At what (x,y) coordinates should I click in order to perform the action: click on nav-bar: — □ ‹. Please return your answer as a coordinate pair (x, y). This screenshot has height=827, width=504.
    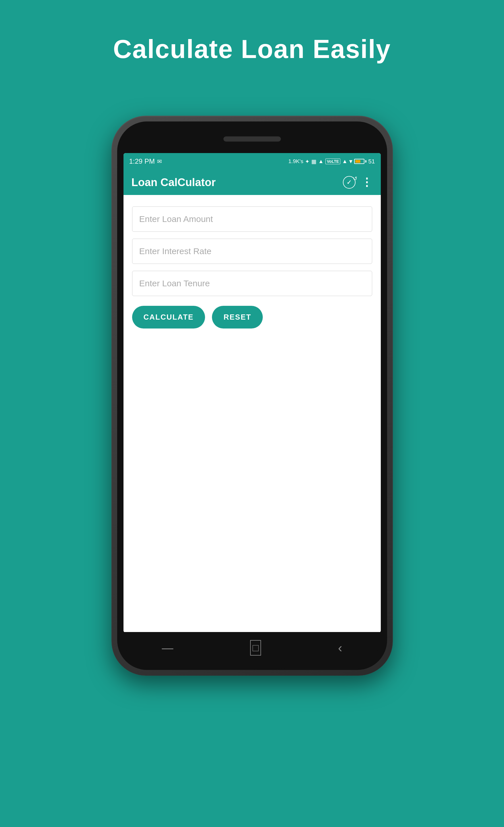
    Looking at the image, I should click on (252, 648).